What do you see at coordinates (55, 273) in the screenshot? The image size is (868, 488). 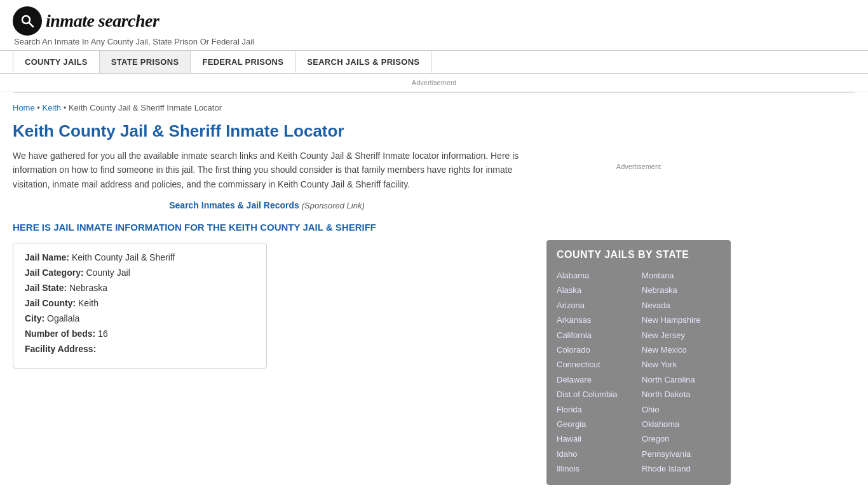 I see `jail-category-label: Jail Category:` at bounding box center [55, 273].